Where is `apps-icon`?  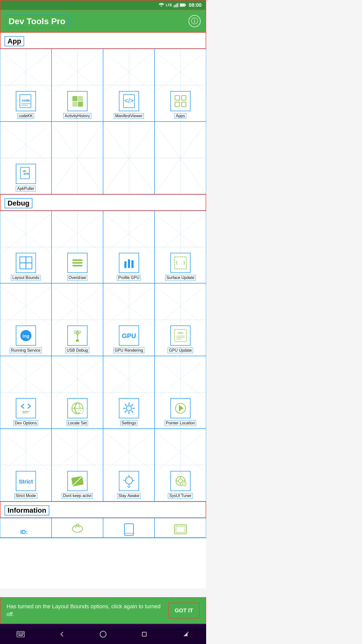
apps-icon is located at coordinates (180, 101).